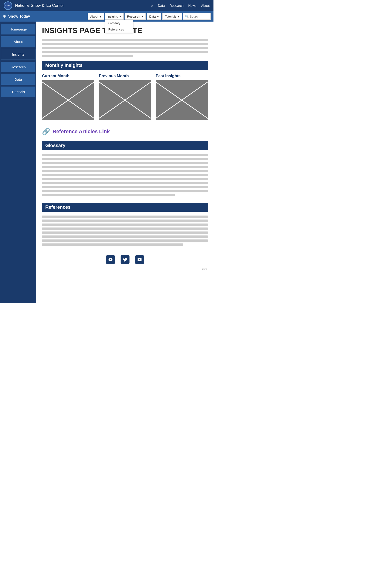  Describe the element at coordinates (119, 29) in the screenshot. I see `dropdown-references: References` at that location.